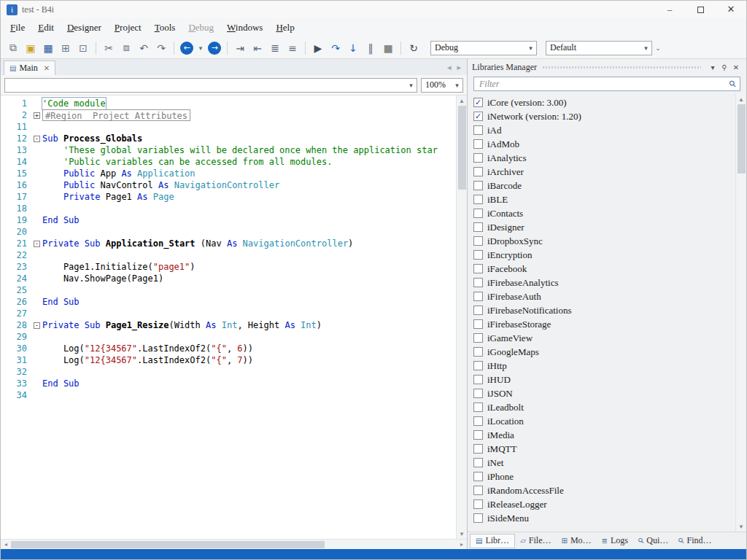 This screenshot has height=560, width=747. Describe the element at coordinates (103, 279) in the screenshot. I see `code-text: Nav.ShowPage(Page1)` at that location.